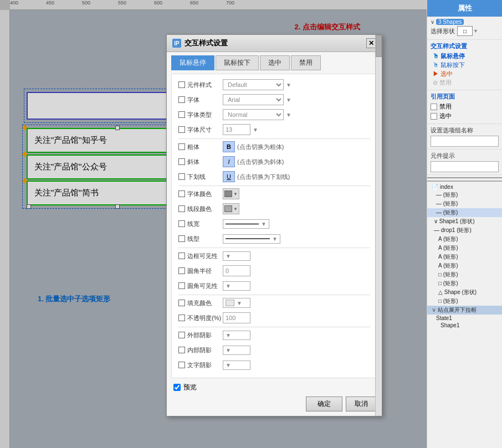  Describe the element at coordinates (465, 31) in the screenshot. I see `shape-select-box: □` at that location.